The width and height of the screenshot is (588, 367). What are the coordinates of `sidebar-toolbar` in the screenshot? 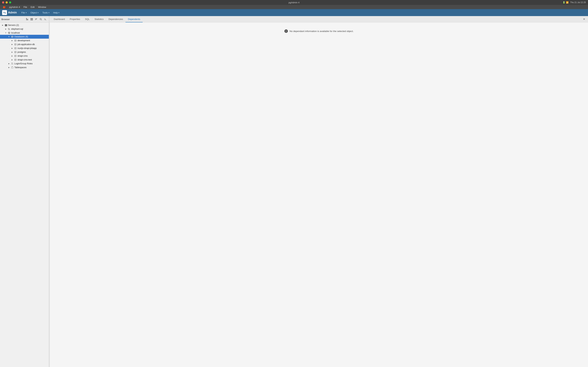 It's located at (36, 19).